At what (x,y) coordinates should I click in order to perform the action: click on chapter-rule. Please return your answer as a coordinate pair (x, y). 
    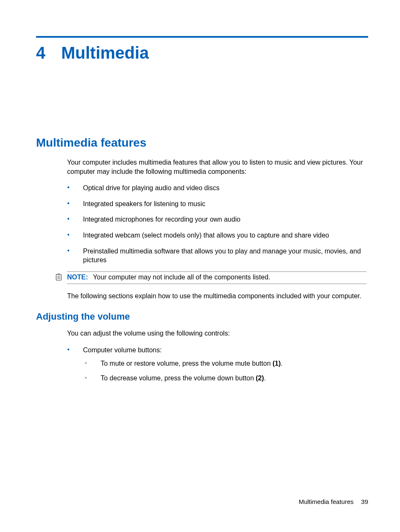
    Looking at the image, I should click on (202, 37).